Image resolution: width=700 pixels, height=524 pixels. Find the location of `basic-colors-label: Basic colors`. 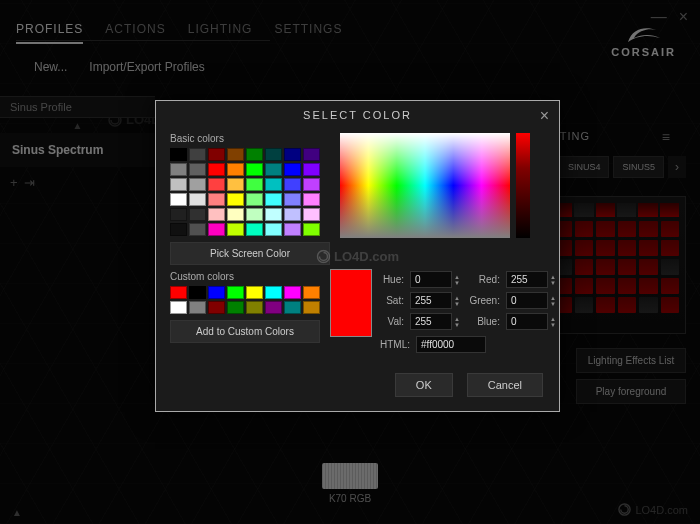

basic-colors-label: Basic colors is located at coordinates (250, 138).